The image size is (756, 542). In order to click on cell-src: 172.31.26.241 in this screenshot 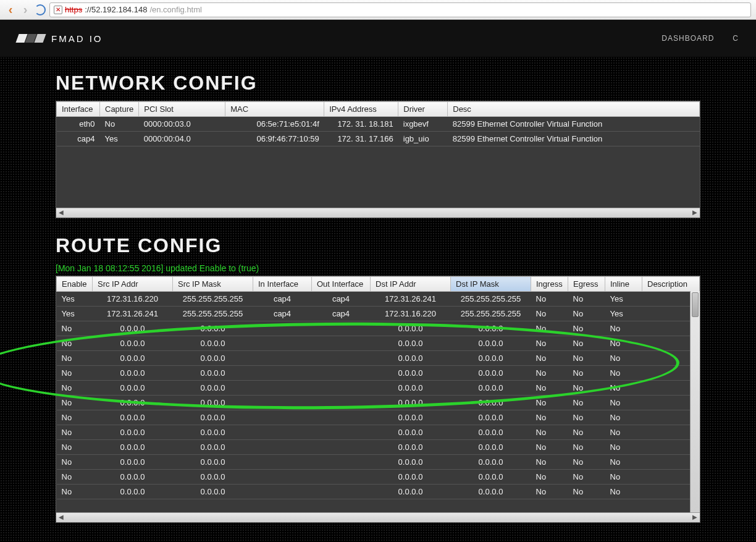, I will do `click(133, 314)`.